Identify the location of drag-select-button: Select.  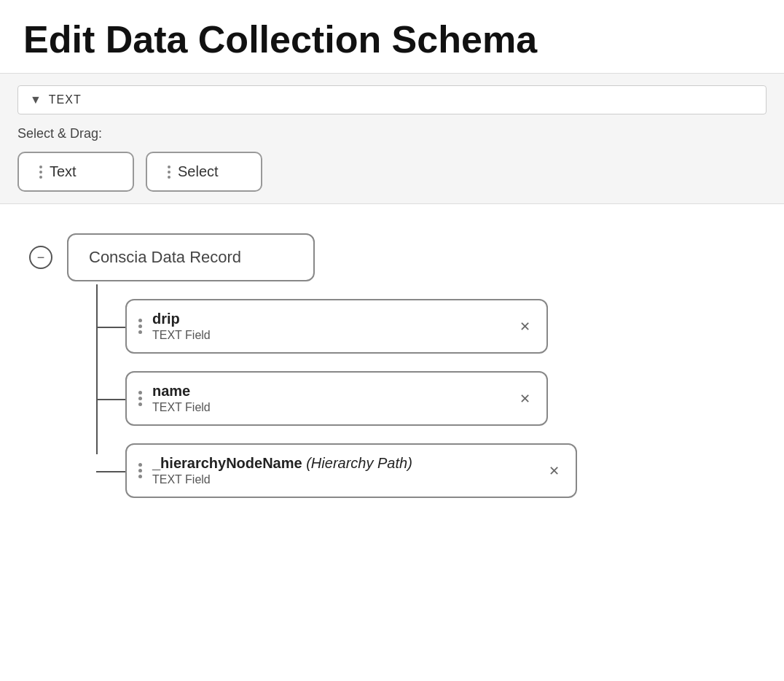
(204, 172).